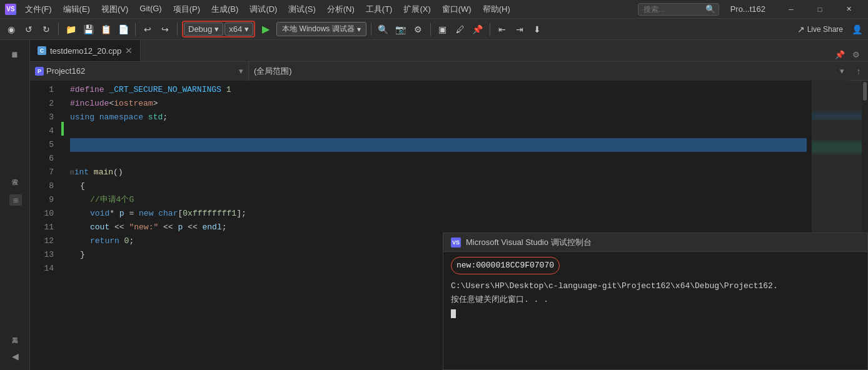  Describe the element at coordinates (186, 9) in the screenshot. I see `menu-project: 项目(P)` at that location.